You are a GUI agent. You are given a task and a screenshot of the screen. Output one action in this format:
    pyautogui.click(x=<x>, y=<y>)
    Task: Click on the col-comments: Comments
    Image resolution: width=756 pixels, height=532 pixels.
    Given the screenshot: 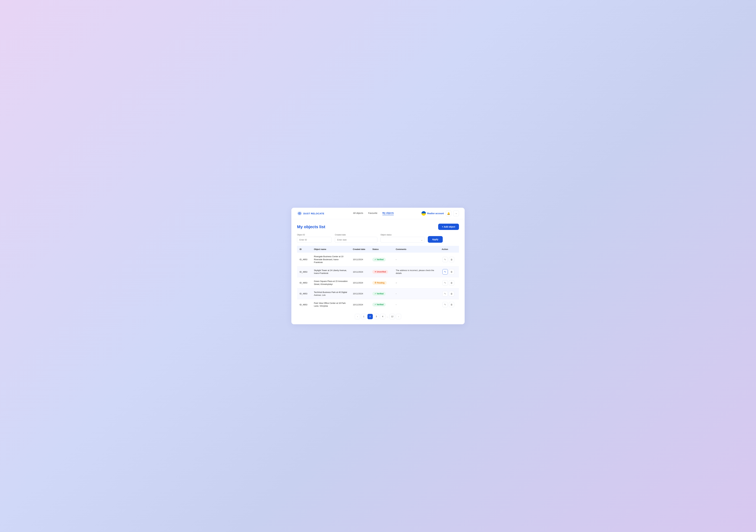 What is the action you would take?
    pyautogui.click(x=416, y=249)
    